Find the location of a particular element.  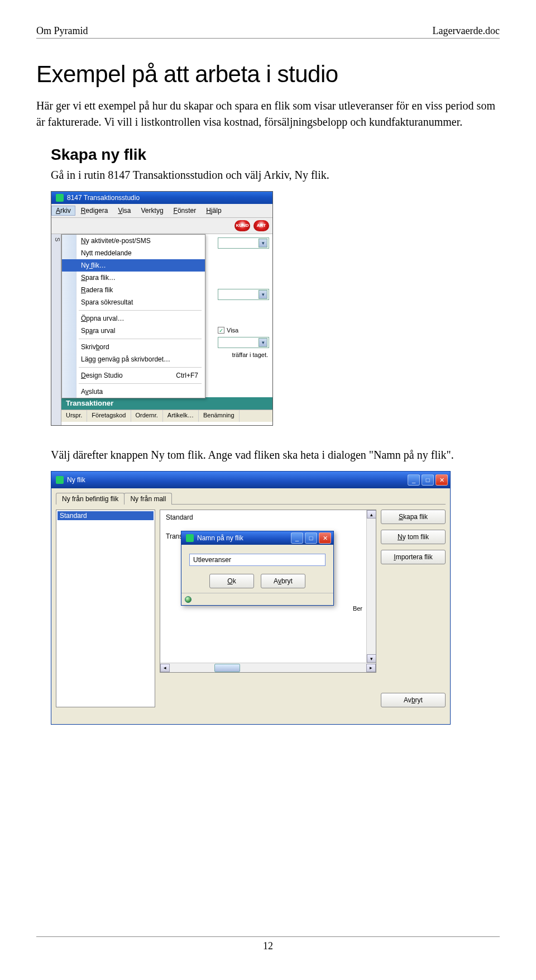

menu-redigera: Redigera is located at coordinates (95, 211).